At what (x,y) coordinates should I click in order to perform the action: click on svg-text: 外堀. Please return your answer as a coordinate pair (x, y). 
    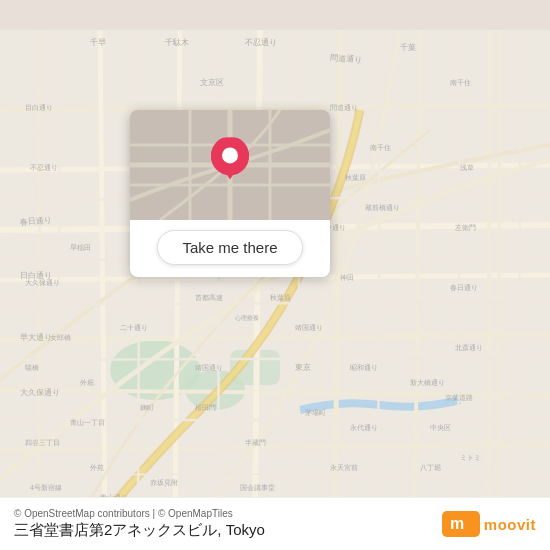
    Looking at the image, I should click on (87, 382).